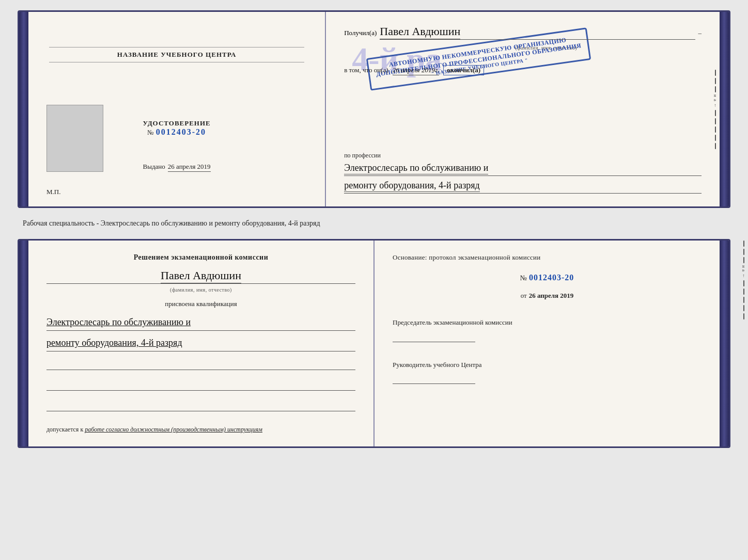  What do you see at coordinates (715, 121) in the screenshot?
I see `edge-d5` at bounding box center [715, 121].